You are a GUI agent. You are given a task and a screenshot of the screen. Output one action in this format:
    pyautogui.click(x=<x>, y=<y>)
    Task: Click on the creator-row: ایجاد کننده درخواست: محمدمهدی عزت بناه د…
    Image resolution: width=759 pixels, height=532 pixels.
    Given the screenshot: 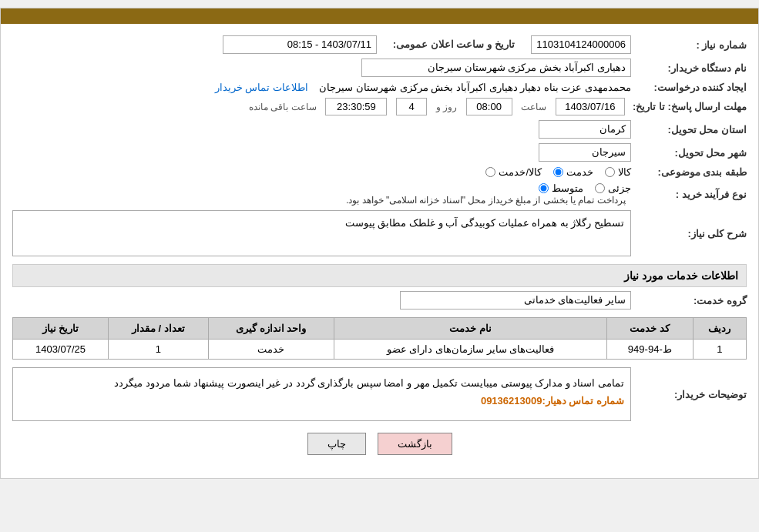 What is the action you would take?
    pyautogui.click(x=379, y=88)
    